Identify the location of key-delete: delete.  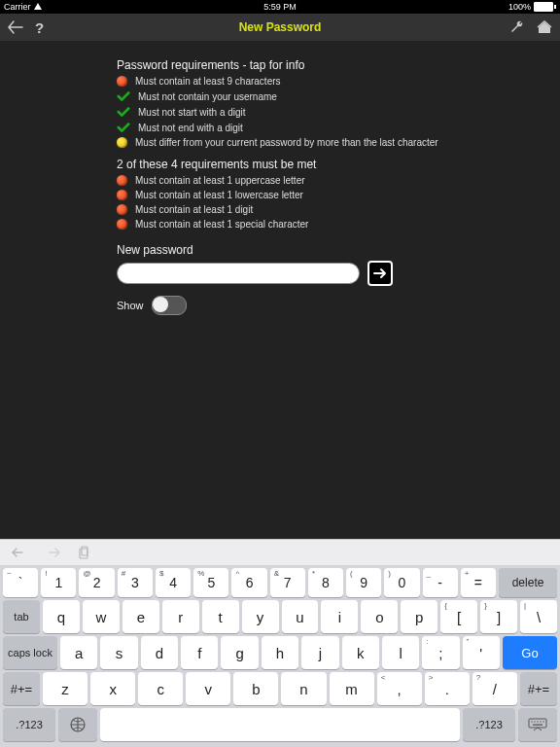
(528, 583).